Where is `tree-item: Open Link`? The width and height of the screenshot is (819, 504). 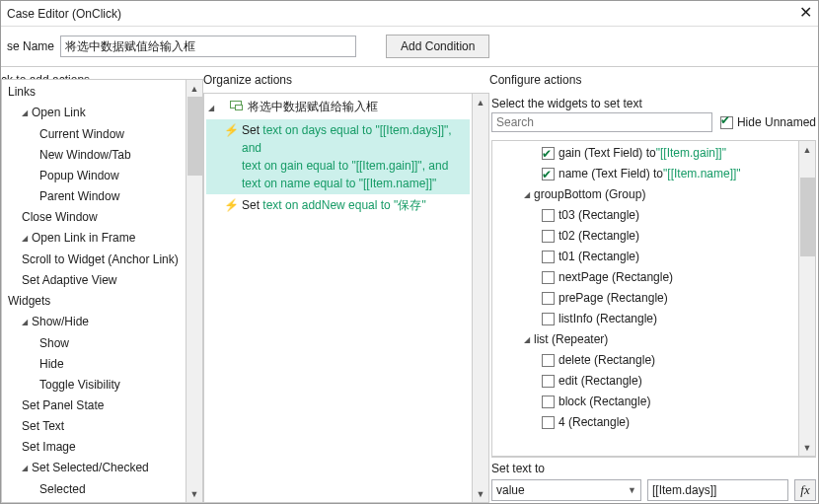
tree-item: Open Link is located at coordinates (94, 113).